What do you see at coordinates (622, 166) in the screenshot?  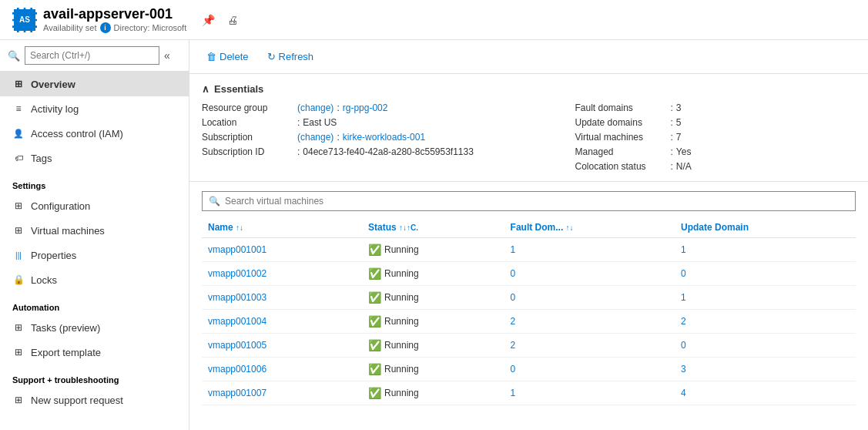 I see `colocation-label: Colocation status` at bounding box center [622, 166].